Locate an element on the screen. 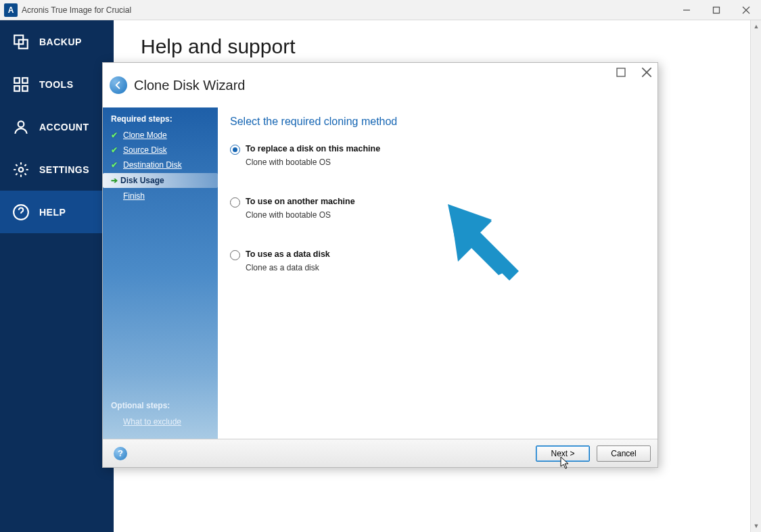  option-data-disk: To use as a data disk Clone as a data di… is located at coordinates (438, 261).